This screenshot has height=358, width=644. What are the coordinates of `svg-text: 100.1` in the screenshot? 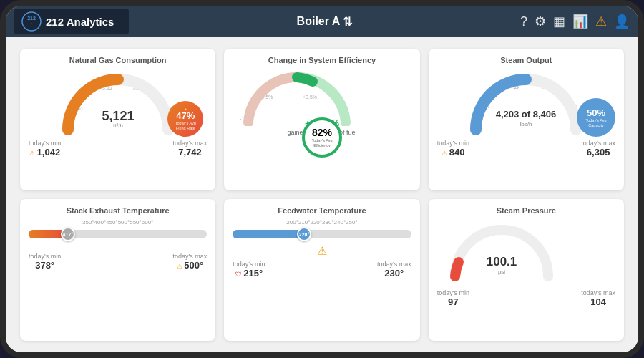 It's located at (501, 262).